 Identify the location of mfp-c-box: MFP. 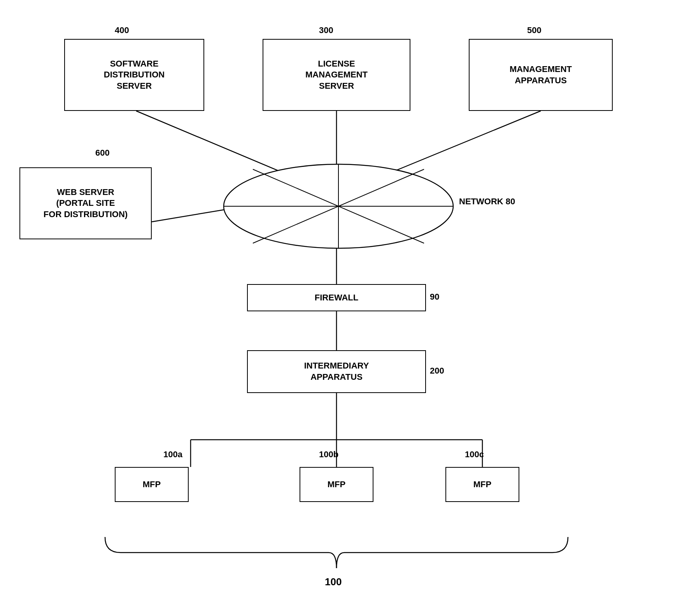
(482, 484).